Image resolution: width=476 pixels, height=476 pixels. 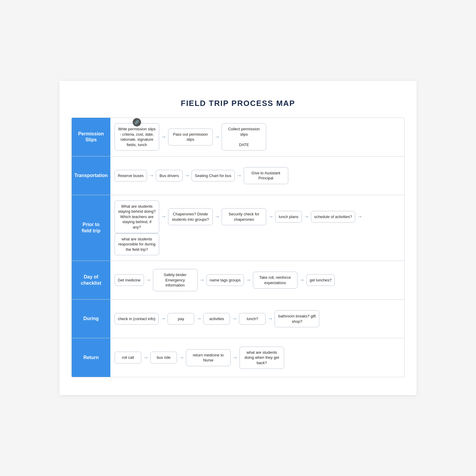 What do you see at coordinates (164, 217) in the screenshot?
I see `arrow-what-are-students-staying` at bounding box center [164, 217].